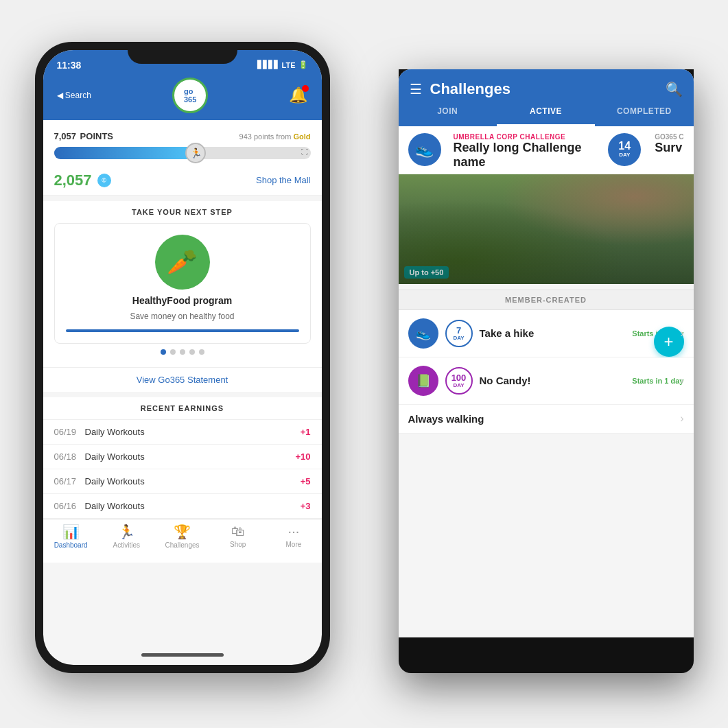 Image resolution: width=728 pixels, height=728 pixels. What do you see at coordinates (546, 229) in the screenshot?
I see `challenge-image: Up to +50` at bounding box center [546, 229].